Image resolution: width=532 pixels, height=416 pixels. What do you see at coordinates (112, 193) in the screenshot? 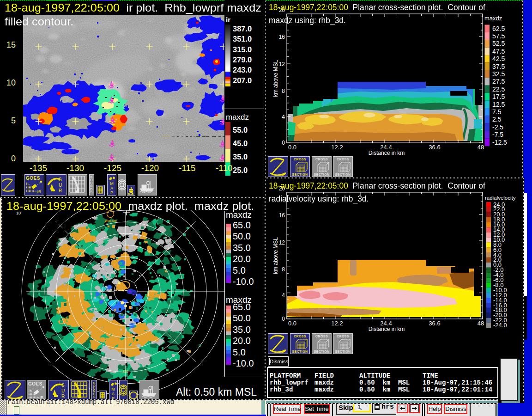
I see `svg-text: P` at bounding box center [112, 193].